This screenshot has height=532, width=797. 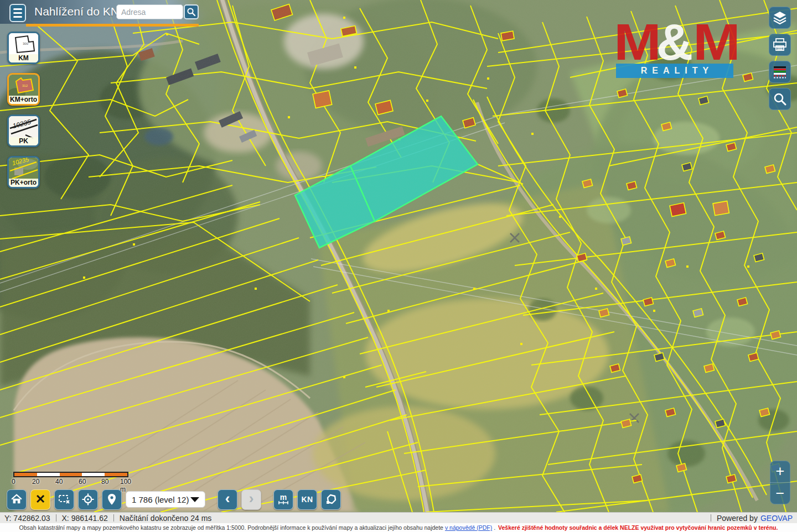 What do you see at coordinates (112, 500) in the screenshot?
I see `pin-button` at bounding box center [112, 500].